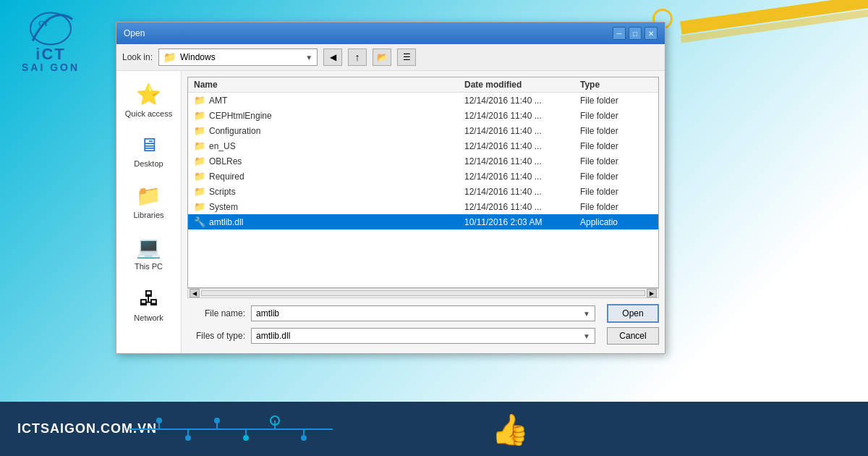 This screenshot has height=456, width=868. I want to click on column-date: Date modified, so click(522, 85).